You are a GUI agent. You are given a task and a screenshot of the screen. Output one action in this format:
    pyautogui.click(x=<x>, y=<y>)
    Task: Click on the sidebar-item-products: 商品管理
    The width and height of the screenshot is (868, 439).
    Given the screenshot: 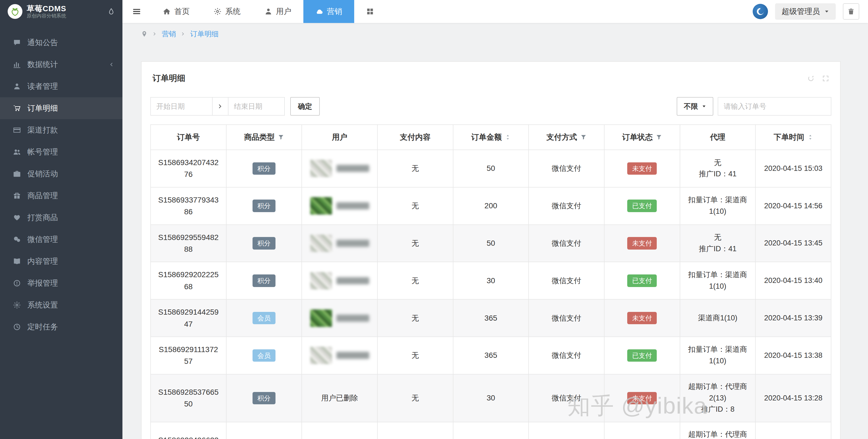 What is the action you would take?
    pyautogui.click(x=61, y=195)
    